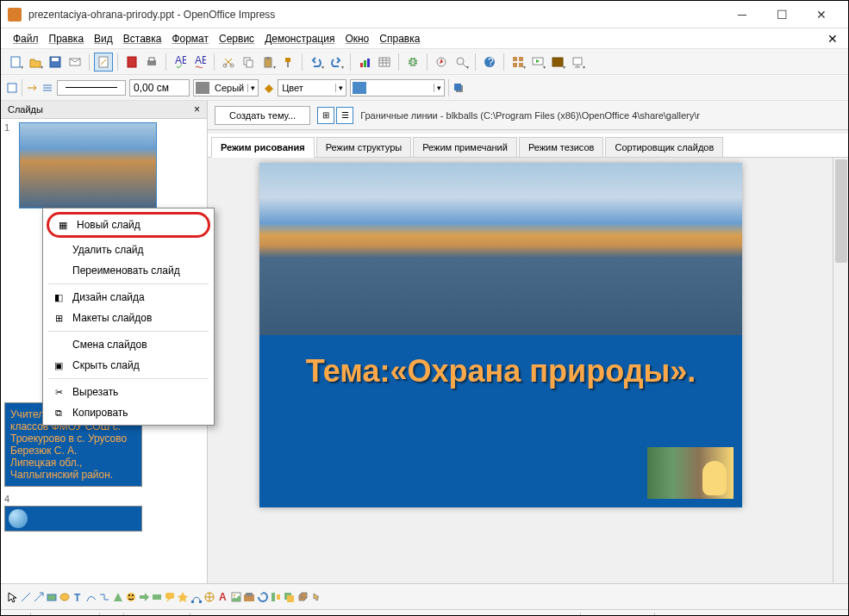 This screenshot has height=616, width=849. What do you see at coordinates (103, 167) in the screenshot?
I see `slide-thumb-1: 1` at bounding box center [103, 167].